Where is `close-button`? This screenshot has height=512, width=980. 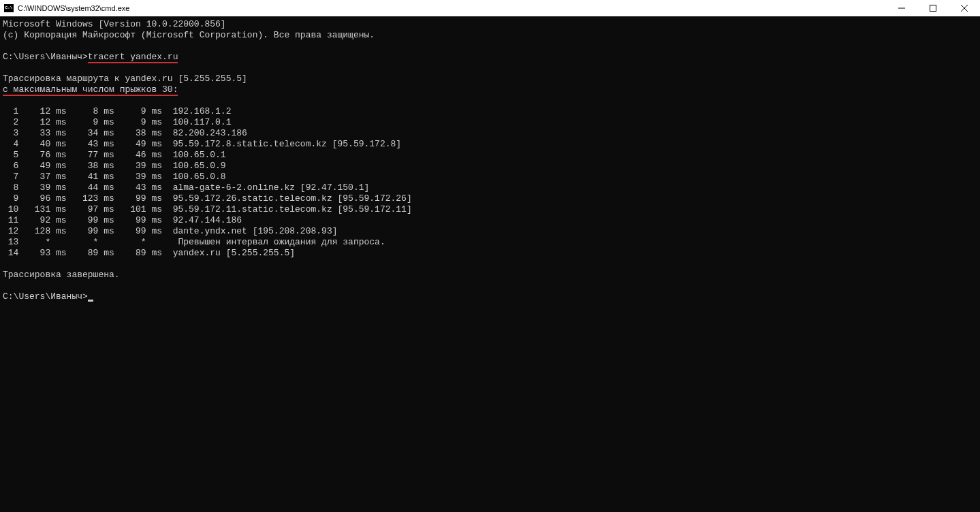 close-button is located at coordinates (964, 8).